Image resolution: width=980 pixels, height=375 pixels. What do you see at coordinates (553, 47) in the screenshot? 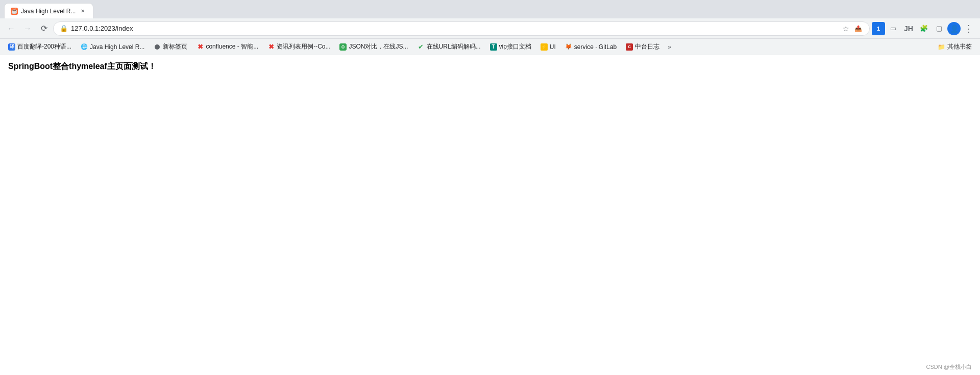
I see `bookmark-label-ui: UI` at bounding box center [553, 47].